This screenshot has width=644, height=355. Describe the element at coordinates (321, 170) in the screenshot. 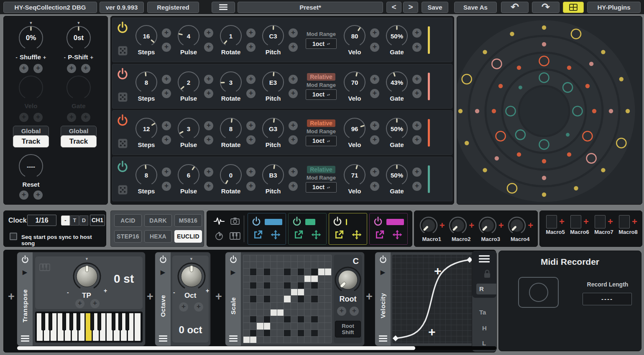

I see `relative-badge: Relative` at that location.